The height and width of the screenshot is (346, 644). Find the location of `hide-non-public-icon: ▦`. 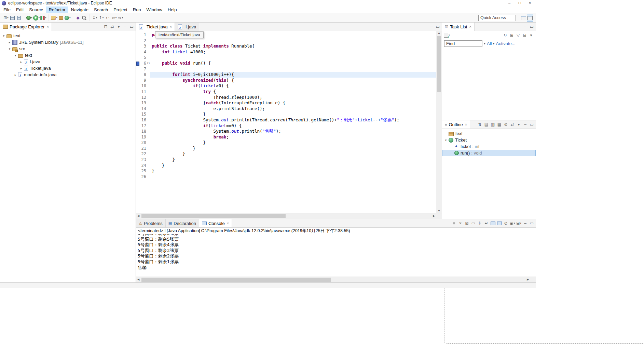

hide-non-public-icon: ▦ is located at coordinates (499, 124).